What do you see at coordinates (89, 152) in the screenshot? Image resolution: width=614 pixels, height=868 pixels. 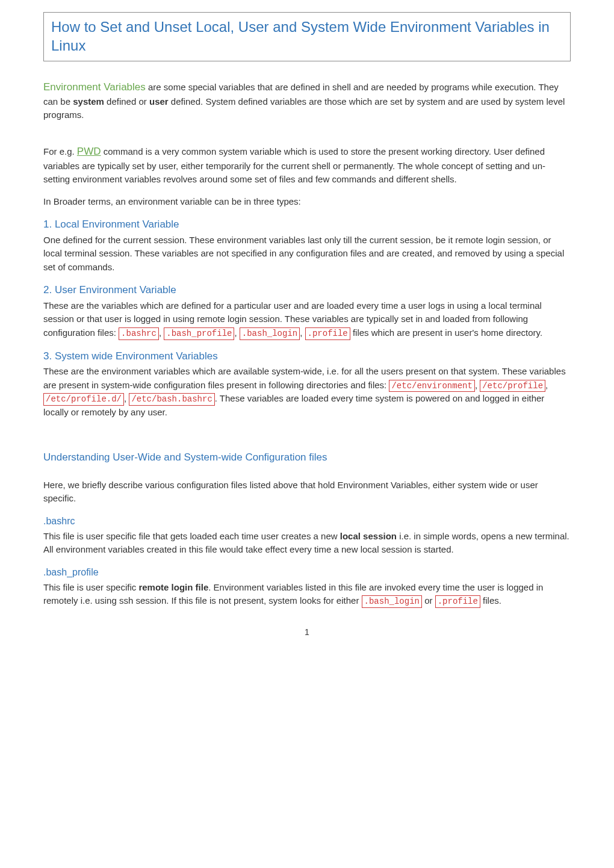 I see `pwd-link: PWD` at bounding box center [89, 152].